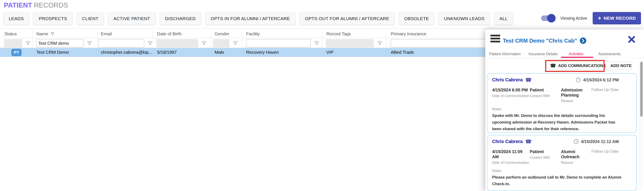 The image size is (644, 191). What do you see at coordinates (10, 34) in the screenshot?
I see `column-header-status: Status` at bounding box center [10, 34].